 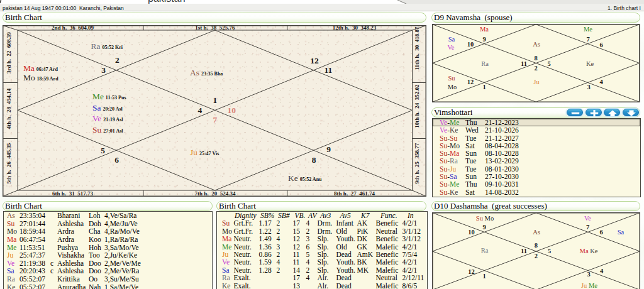 I want to click on strength-row-Ju: JuNeutr.0.862115Slp.DeadAmKBenefic7/5/4, so click(x=322, y=254).